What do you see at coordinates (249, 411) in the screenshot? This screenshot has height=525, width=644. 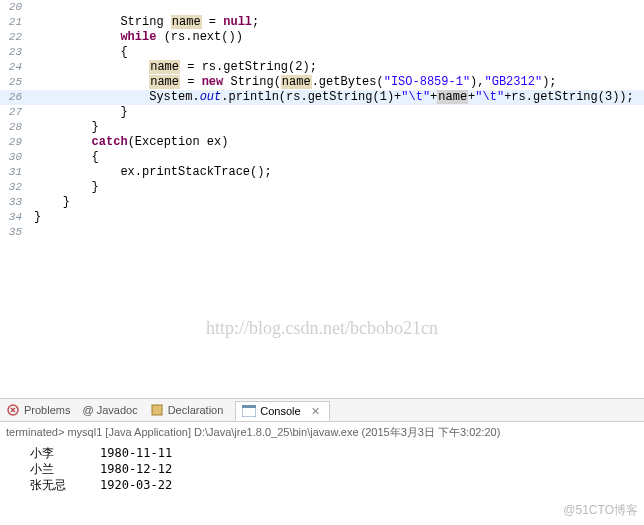 I see `console-icon` at bounding box center [249, 411].